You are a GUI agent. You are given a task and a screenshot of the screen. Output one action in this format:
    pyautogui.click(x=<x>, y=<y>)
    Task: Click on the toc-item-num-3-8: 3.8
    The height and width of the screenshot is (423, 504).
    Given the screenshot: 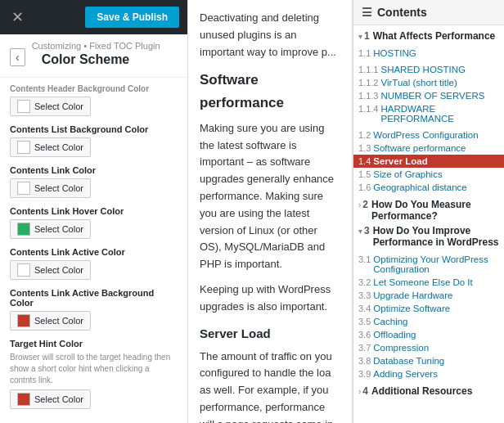 What is the action you would take?
    pyautogui.click(x=365, y=361)
    